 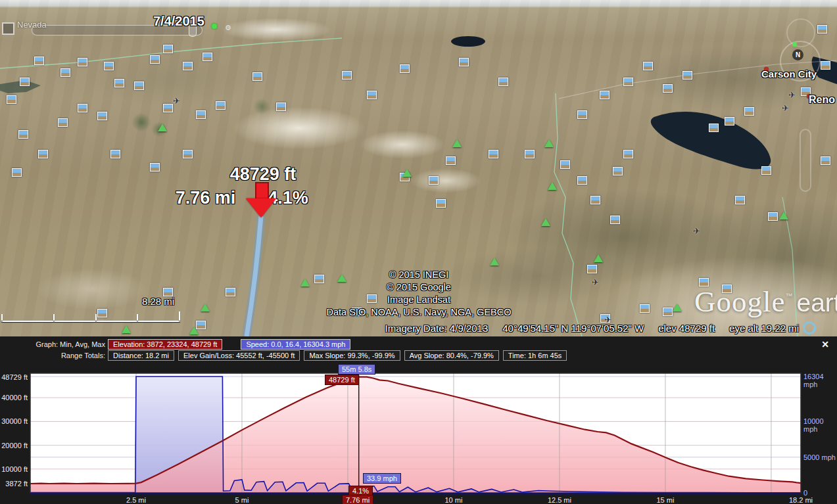 I want to click on imagery-date: Imagery Date: 4/9/2013, so click(x=437, y=329).